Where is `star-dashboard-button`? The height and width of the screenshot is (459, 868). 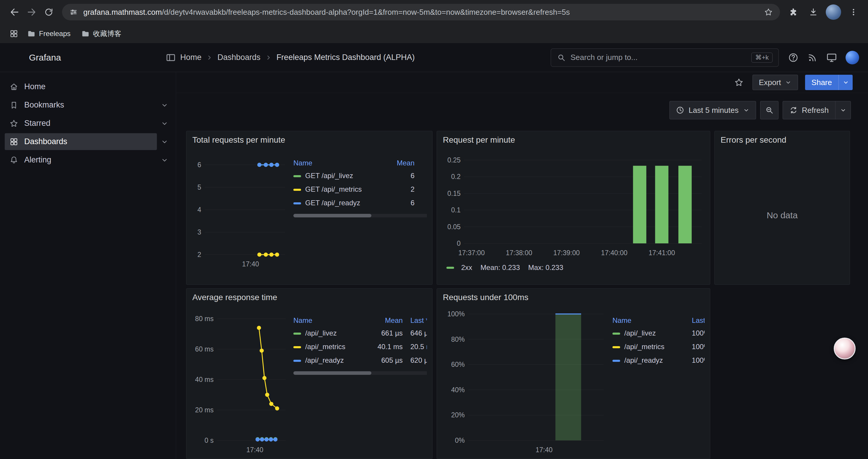 star-dashboard-button is located at coordinates (739, 82).